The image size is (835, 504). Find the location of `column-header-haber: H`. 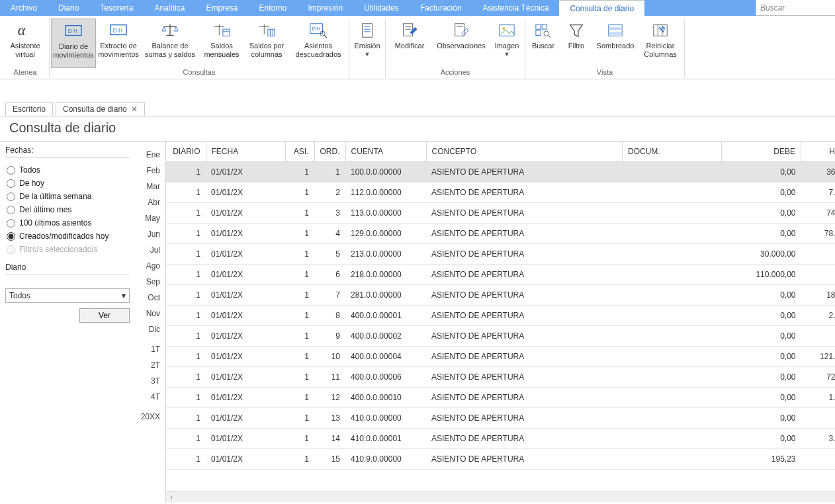

column-header-haber: H is located at coordinates (818, 152).